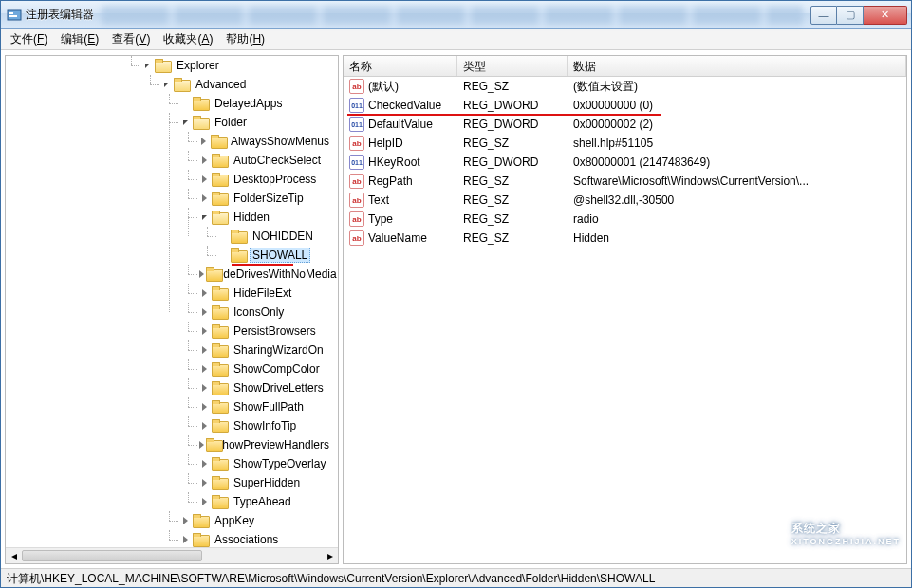  I want to click on tree-item: Hidden, so click(269, 217).